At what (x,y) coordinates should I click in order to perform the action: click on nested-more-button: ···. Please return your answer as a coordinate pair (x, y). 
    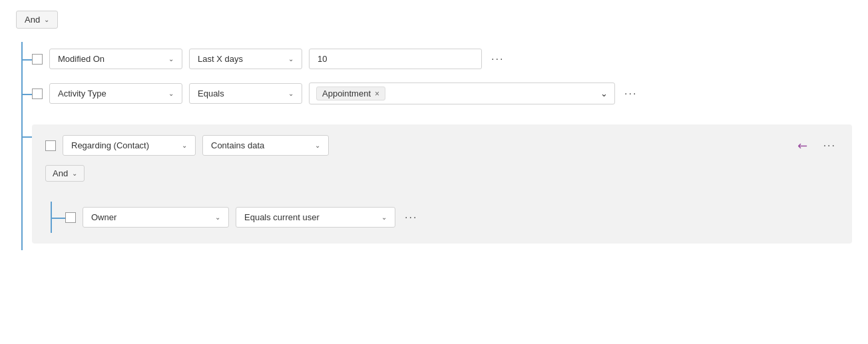
    Looking at the image, I should click on (411, 218).